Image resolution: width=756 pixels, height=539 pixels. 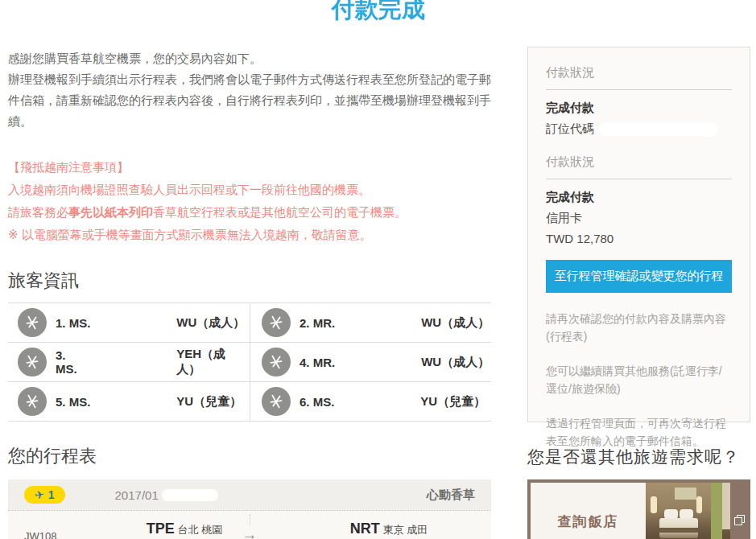 I want to click on passengers-grid: 1. MS.WU（成人） 2. MR.WU（成人） 3. MS.YEH（成人） …, so click(x=250, y=362).